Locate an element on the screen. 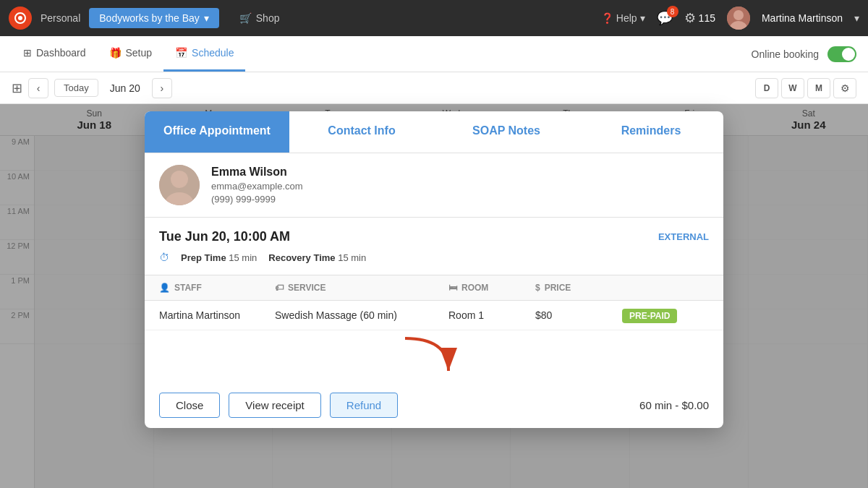 The width and height of the screenshot is (868, 488). service-column-header: 🏷 SERVICE is located at coordinates (362, 288).